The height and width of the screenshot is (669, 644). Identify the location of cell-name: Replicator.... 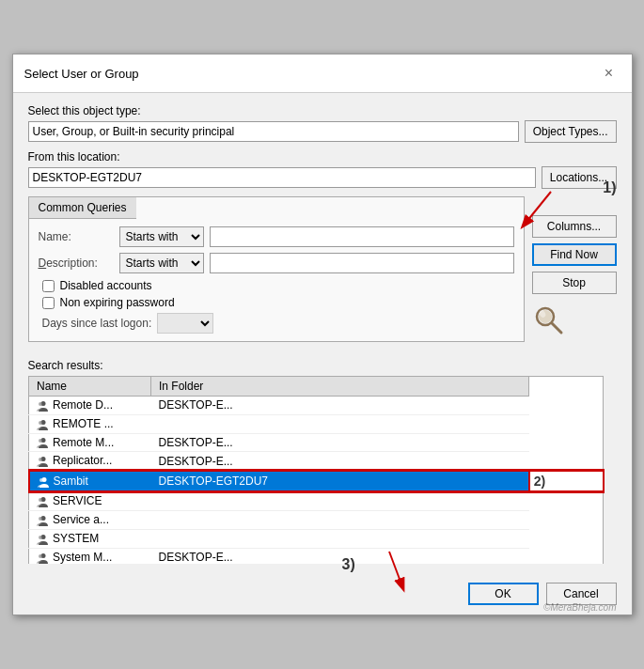
(90, 461).